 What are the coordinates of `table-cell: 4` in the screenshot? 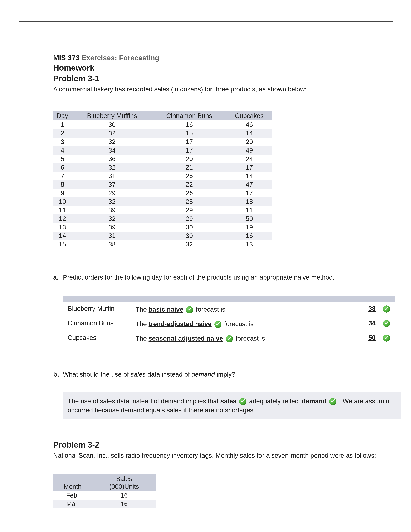 It's located at (62, 151).